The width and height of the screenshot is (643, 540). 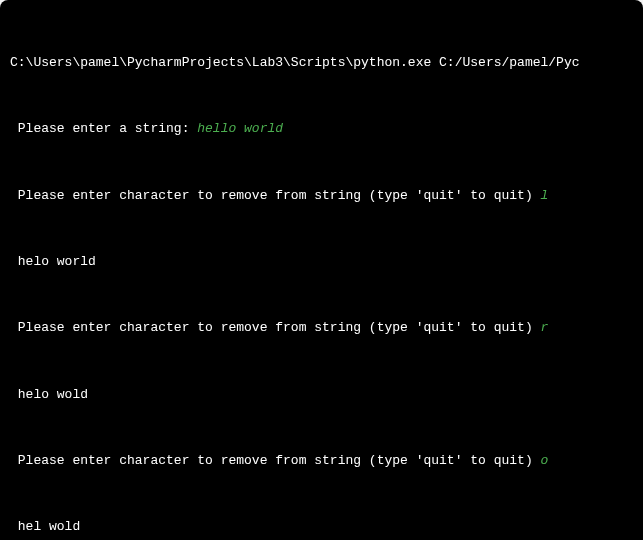 I want to click on prompt-text: Please enter a string:, so click(x=104, y=128).